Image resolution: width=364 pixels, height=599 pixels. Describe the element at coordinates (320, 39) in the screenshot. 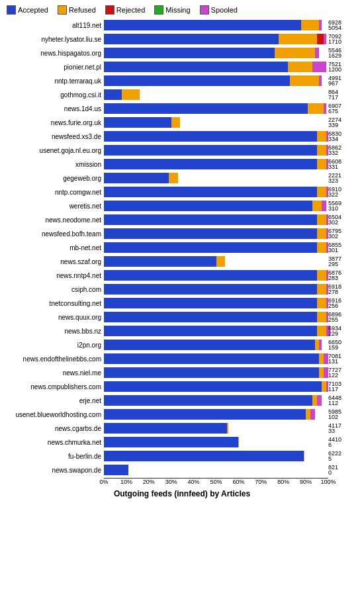

I see `bar-seg-rejected` at that location.